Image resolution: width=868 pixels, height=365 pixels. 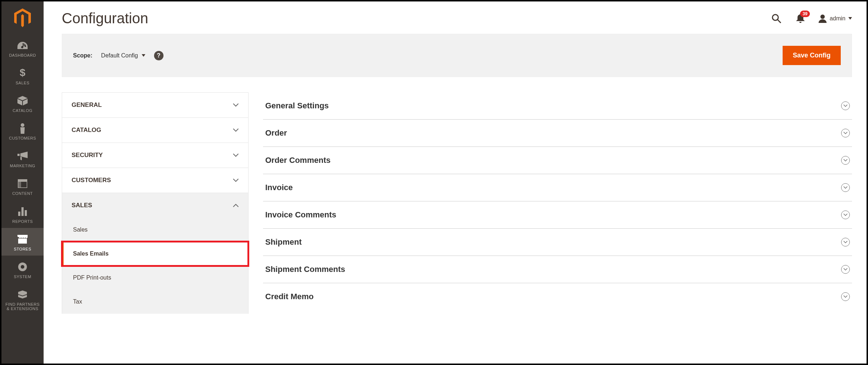 I want to click on page-title: Configuration, so click(x=105, y=18).